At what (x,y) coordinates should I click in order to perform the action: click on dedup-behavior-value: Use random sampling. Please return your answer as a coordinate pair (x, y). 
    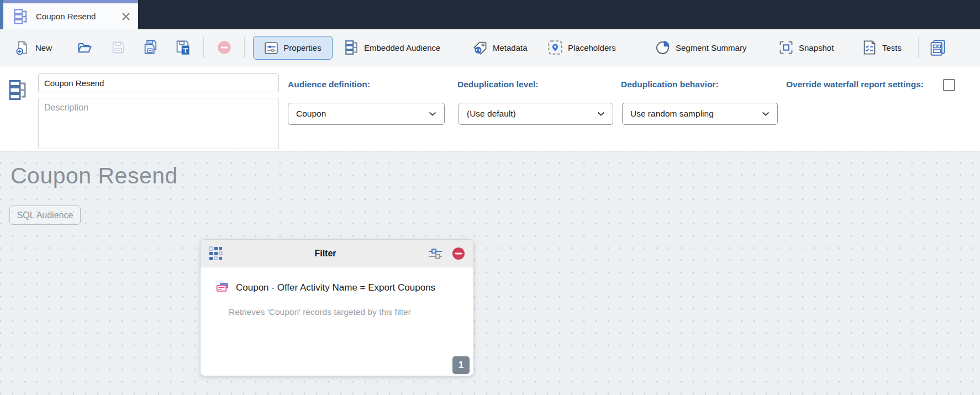
    Looking at the image, I should click on (696, 114).